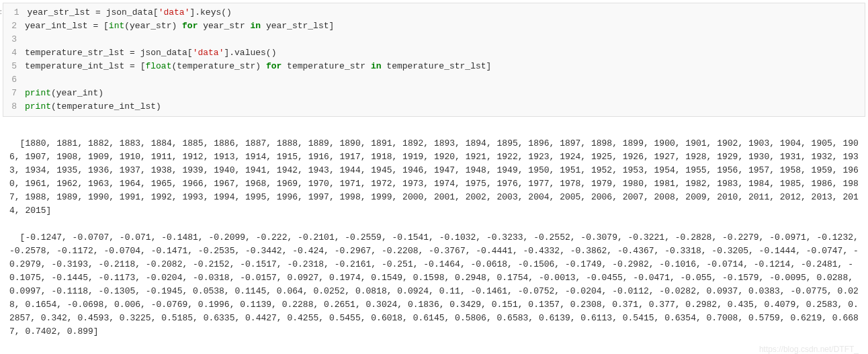 The height and width of the screenshot is (354, 868). What do you see at coordinates (434, 26) in the screenshot?
I see `code-line: 2year_int_lst = [int(year_str) for year_…` at bounding box center [434, 26].